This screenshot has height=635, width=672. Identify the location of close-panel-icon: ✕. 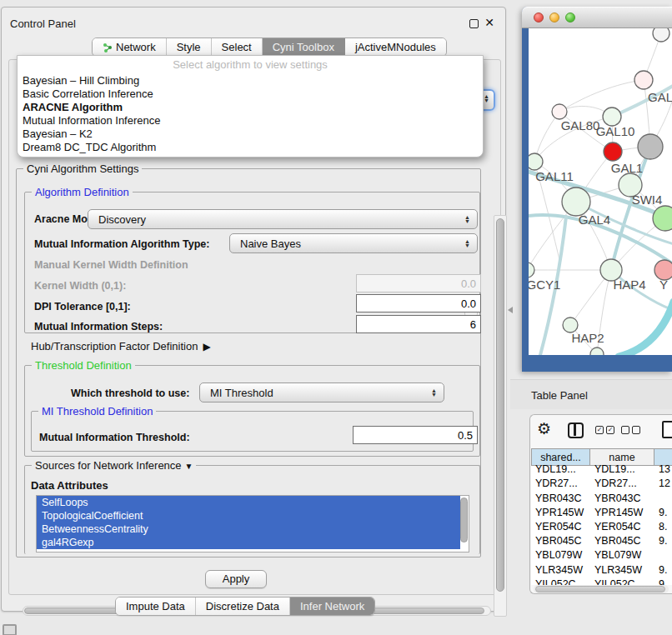
(489, 22).